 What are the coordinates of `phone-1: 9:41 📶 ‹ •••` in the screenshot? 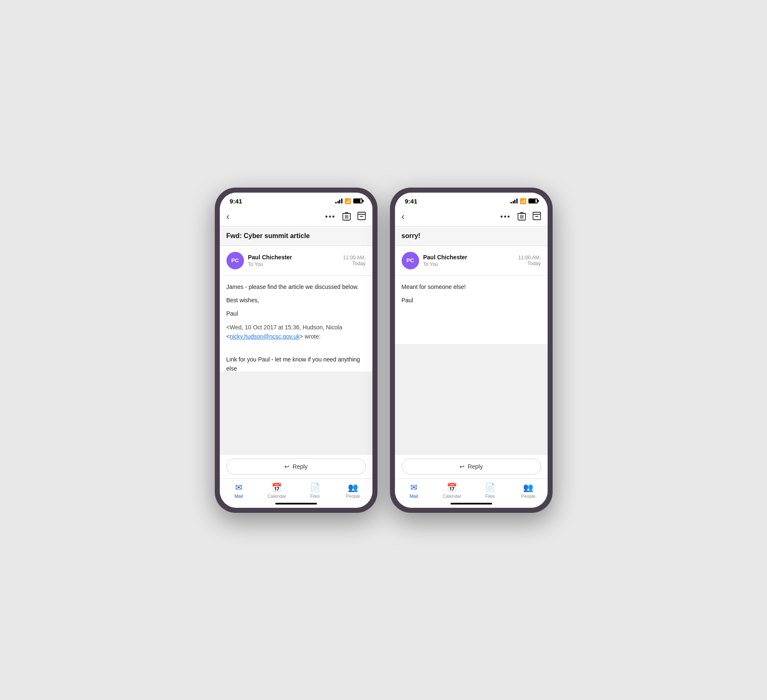 It's located at (296, 350).